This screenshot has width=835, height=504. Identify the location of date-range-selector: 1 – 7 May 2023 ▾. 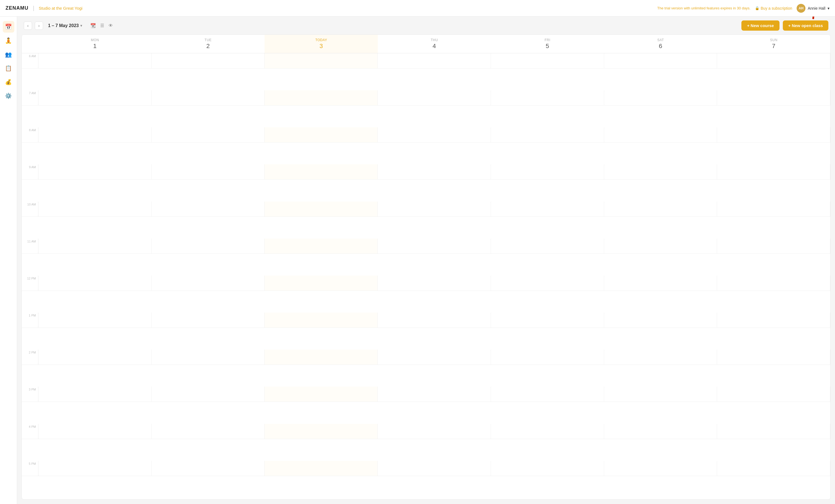
(65, 26).